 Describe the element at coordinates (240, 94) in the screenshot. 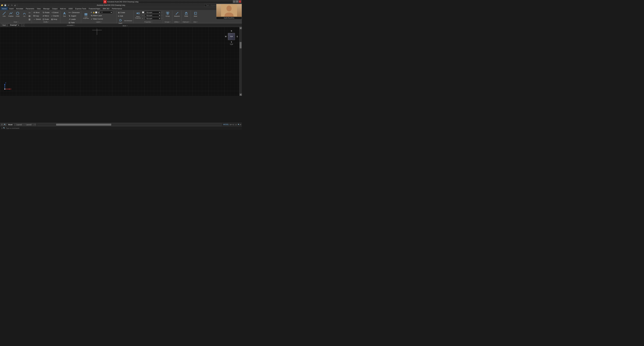

I see `scroll-down-button: ▼` at that location.